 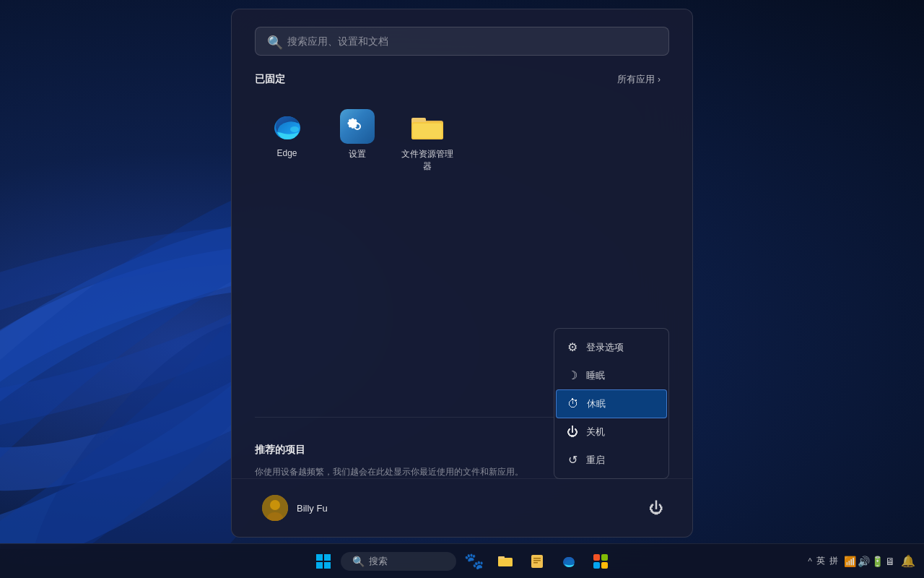 What do you see at coordinates (275, 508) in the screenshot?
I see `avatar` at bounding box center [275, 508].